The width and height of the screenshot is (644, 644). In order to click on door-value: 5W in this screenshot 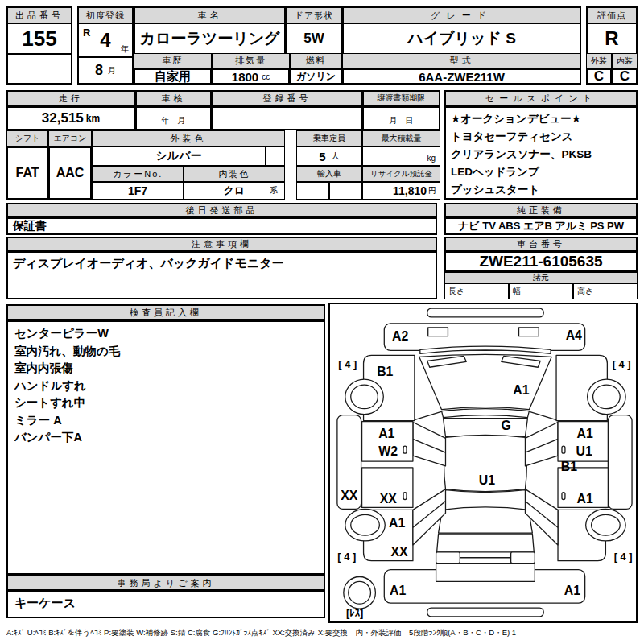, I will do `click(314, 39)`.